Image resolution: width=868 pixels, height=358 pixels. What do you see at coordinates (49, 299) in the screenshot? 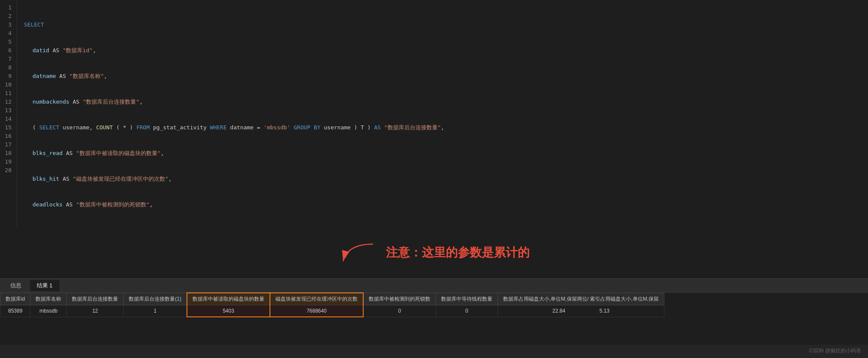
I see `col-header-1: 数据库名称` at bounding box center [49, 299].